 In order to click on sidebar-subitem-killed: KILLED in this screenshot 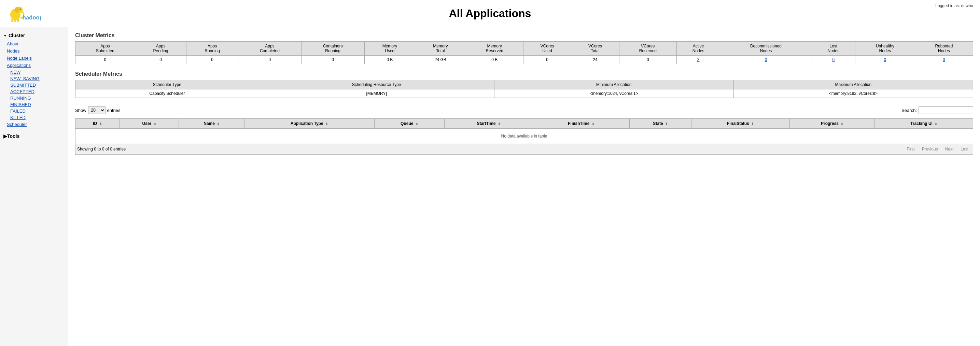, I will do `click(34, 118)`.